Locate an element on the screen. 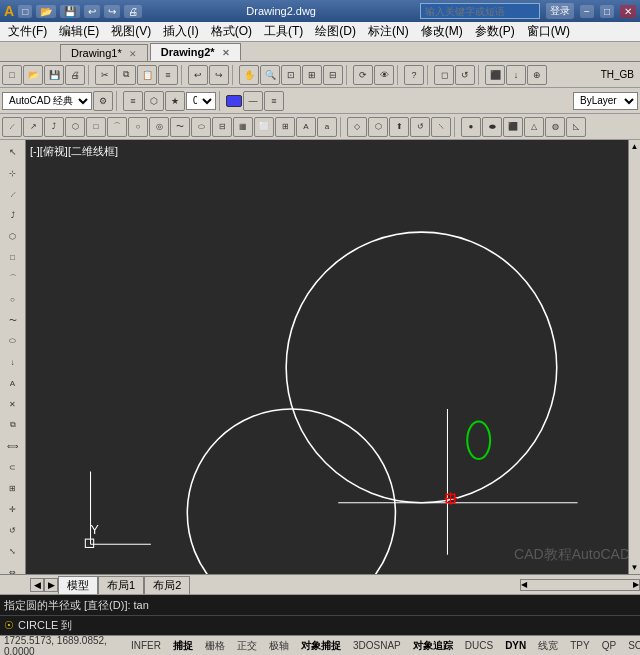 The image size is (640, 655). status-osnap: 对象捕捉 is located at coordinates (321, 646).